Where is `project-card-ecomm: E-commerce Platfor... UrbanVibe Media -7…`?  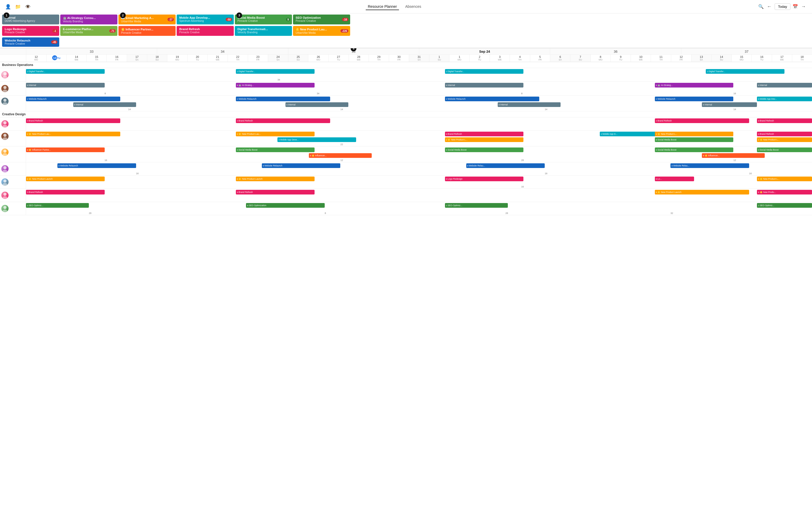 project-card-ecomm: E-commerce Platfor... UrbanVibe Media -7… is located at coordinates (89, 31).